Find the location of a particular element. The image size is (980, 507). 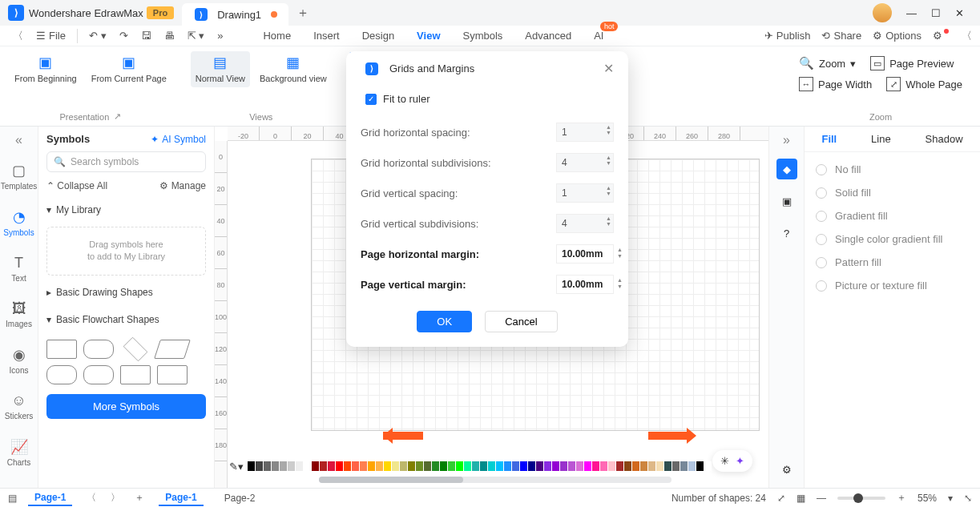

page-nav-next: 〉 is located at coordinates (115, 498).